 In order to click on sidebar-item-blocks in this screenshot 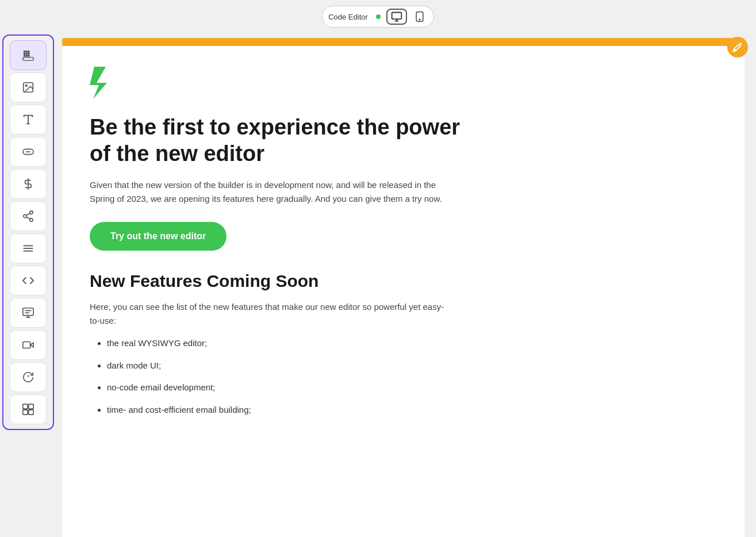, I will do `click(28, 55)`.